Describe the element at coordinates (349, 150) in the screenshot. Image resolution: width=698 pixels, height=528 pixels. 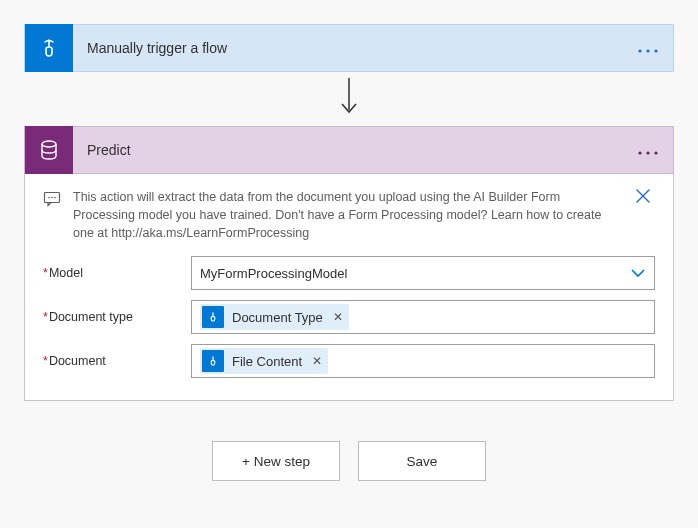
I see `predict-header: Predict` at that location.